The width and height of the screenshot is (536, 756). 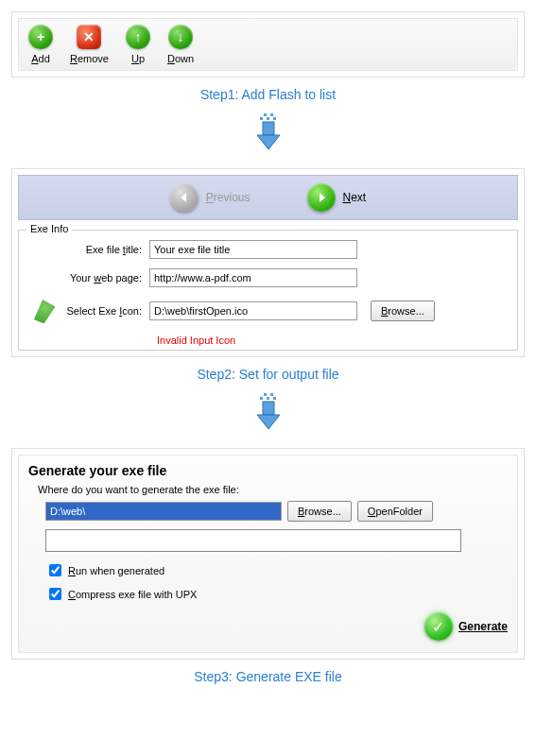 What do you see at coordinates (268, 471) in the screenshot?
I see `generate-title: Generate your exe file` at bounding box center [268, 471].